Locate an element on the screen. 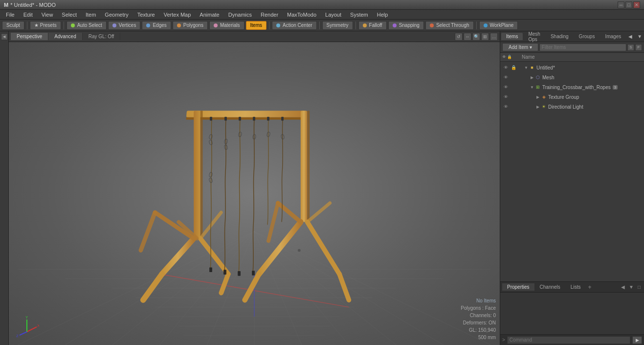 The width and height of the screenshot is (644, 345). bottom-panel-controls: ◀ ▼ □ is located at coordinates (631, 287).